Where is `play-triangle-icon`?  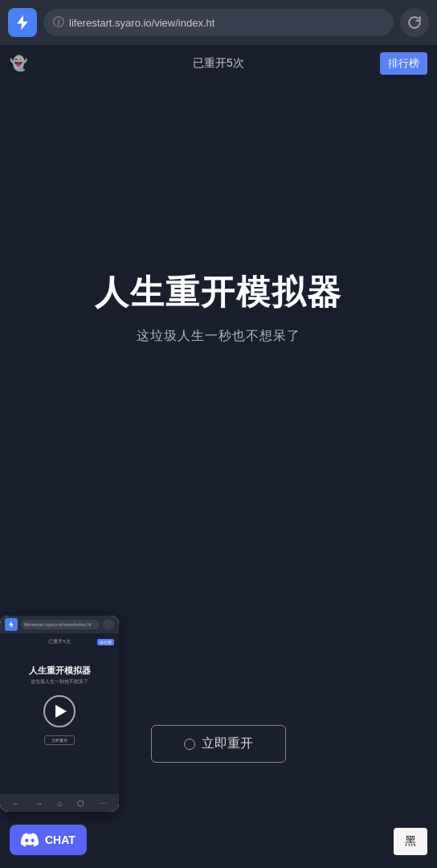 play-triangle-icon is located at coordinates (61, 711).